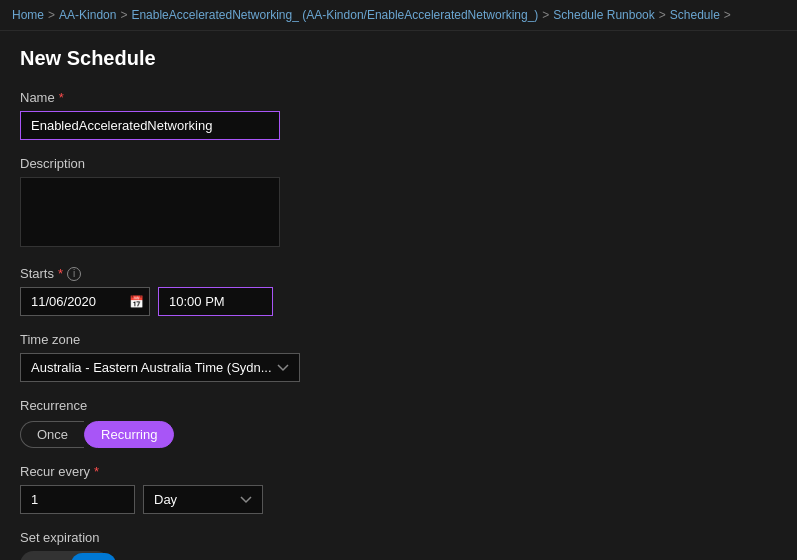 Image resolution: width=797 pixels, height=560 pixels. What do you see at coordinates (52, 164) in the screenshot?
I see `description-label: Description` at bounding box center [52, 164].